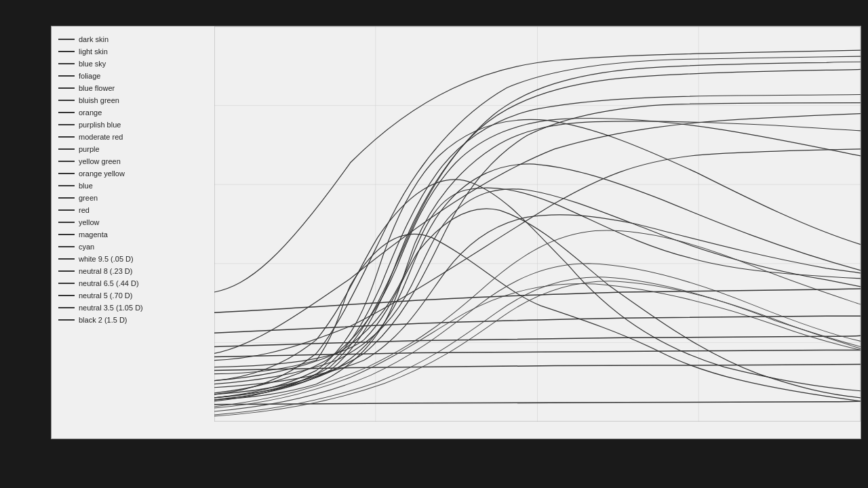 This screenshot has width=868, height=488. What do you see at coordinates (108, 283) in the screenshot?
I see `legend-label-20: neutral 6.5 (.44 D)` at bounding box center [108, 283].